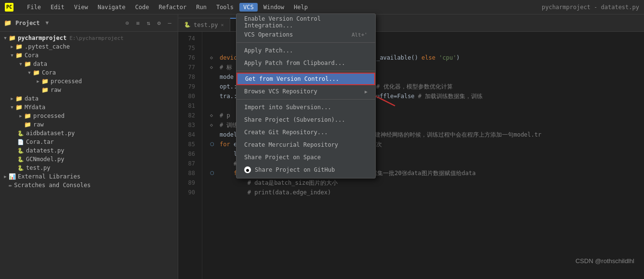  Describe the element at coordinates (89, 64) in the screenshot. I see `list-item: ▼ 📁 data` at that location.